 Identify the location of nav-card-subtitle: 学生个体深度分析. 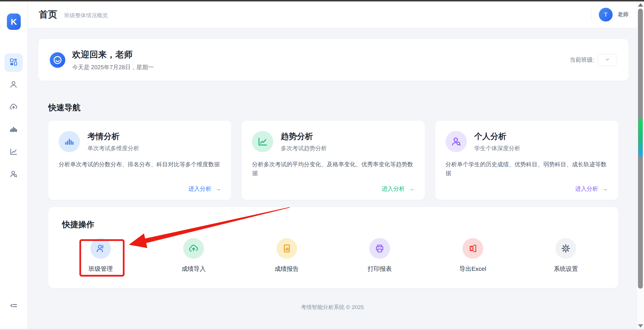
(497, 148).